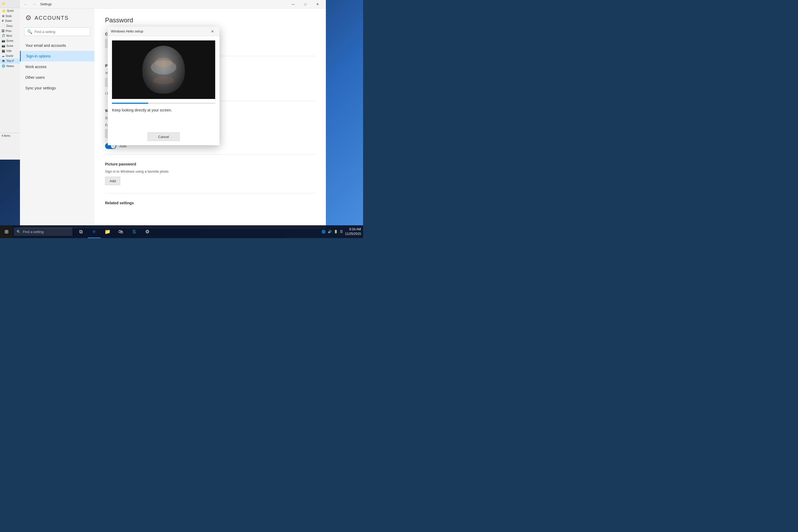  I want to click on action-center-icon: ☰, so click(341, 231).